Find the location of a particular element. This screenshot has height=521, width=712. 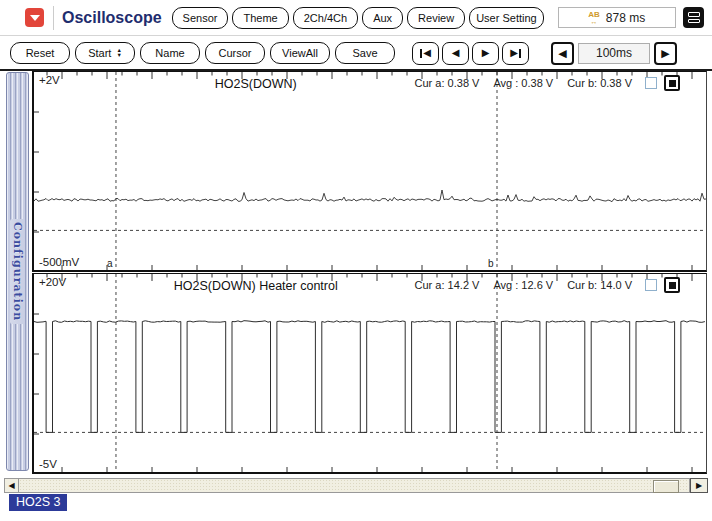

channel-1-readouts: Cur a: 0.38 V Avg : 0.38 V Cur b: 0.38 V is located at coordinates (540, 83).